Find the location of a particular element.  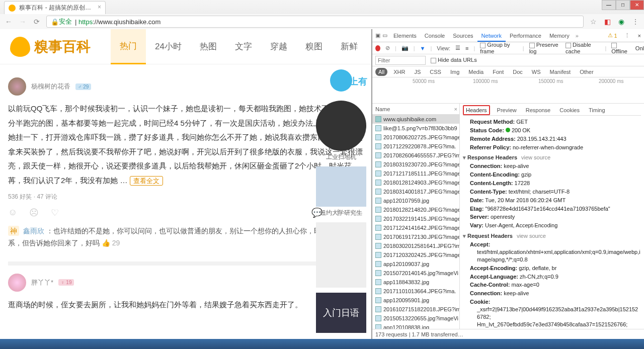

filter-icon: ▼ is located at coordinates (423, 48).